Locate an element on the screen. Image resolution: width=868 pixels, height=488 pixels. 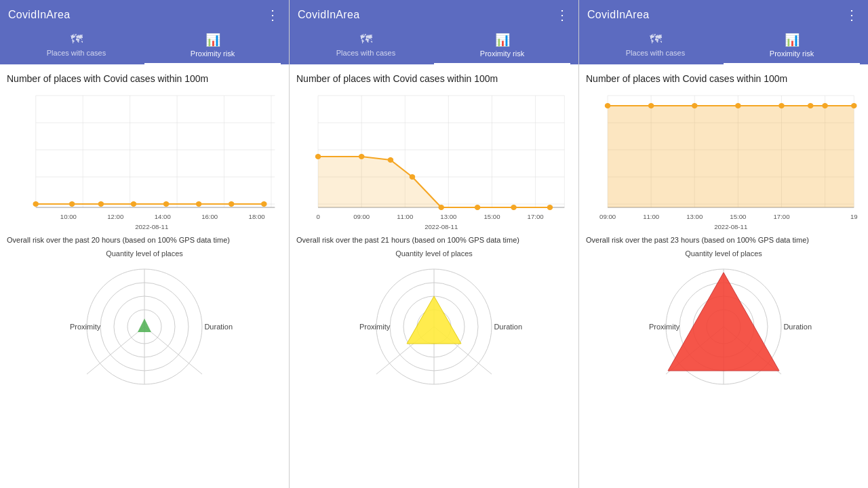
header-tabs-2: 🗺 Places with cases 📊 Proximity risk is located at coordinates (434, 46).